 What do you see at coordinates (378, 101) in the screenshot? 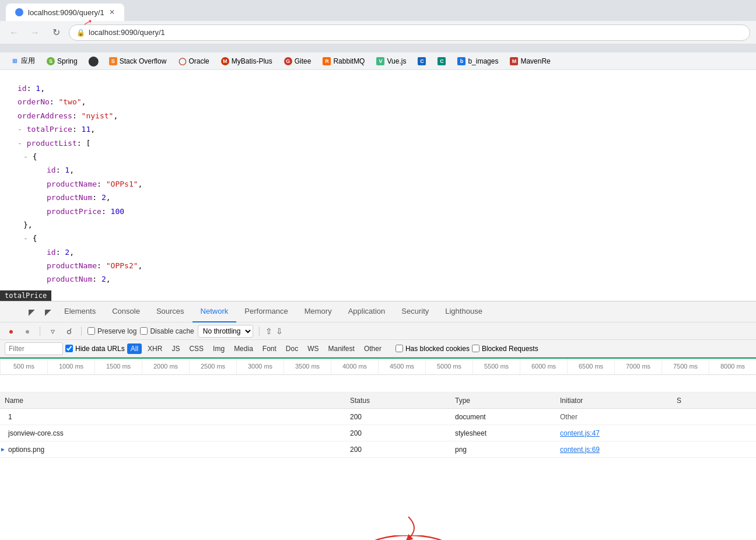
I see `json-line-orderno: orderNo: "two",` at bounding box center [378, 101].